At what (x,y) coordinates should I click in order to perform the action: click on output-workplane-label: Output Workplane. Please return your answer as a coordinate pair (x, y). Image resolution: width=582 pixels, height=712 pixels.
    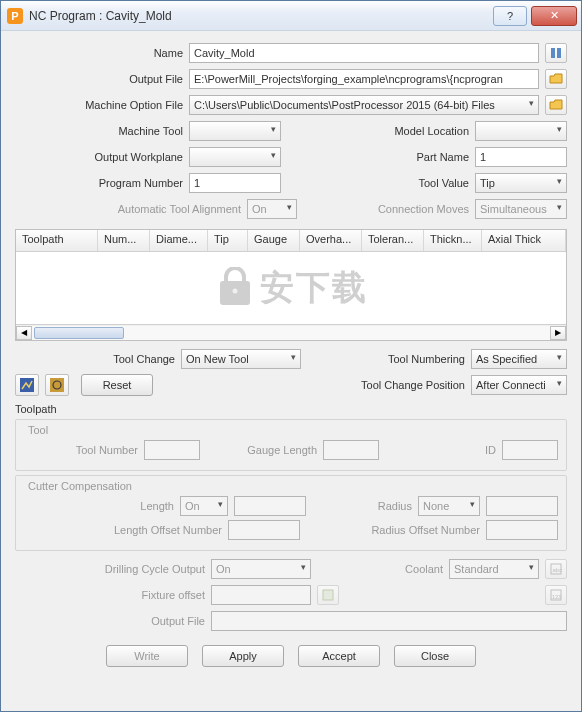
    Looking at the image, I should click on (99, 157).